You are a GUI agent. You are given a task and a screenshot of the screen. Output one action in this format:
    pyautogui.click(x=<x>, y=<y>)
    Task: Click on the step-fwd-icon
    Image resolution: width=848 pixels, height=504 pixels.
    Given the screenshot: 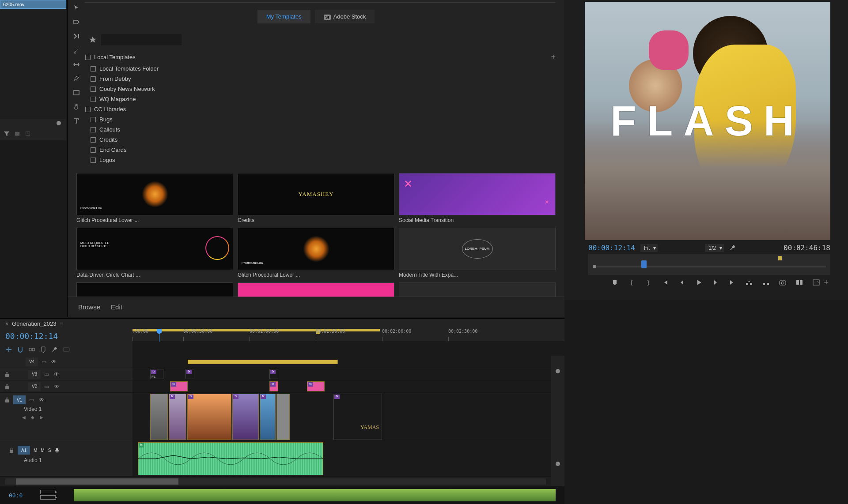 What is the action you would take?
    pyautogui.click(x=716, y=282)
    